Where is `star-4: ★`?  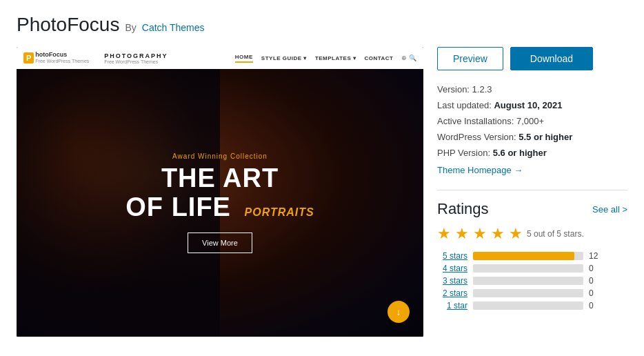 star-4: ★ is located at coordinates (498, 234).